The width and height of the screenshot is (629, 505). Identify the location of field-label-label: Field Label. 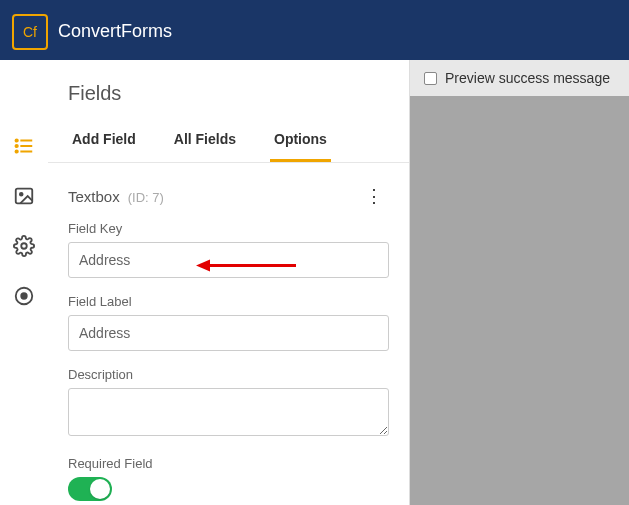
(228, 302).